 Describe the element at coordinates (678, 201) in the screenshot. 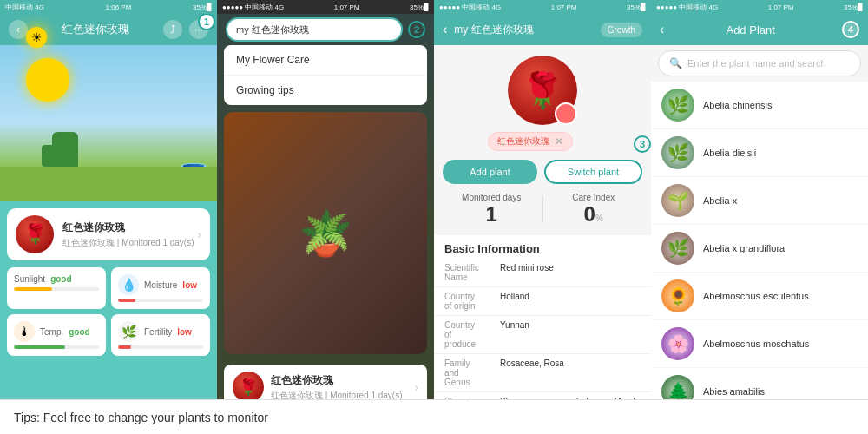

I see `plant-img-abelia-x: 🌱` at that location.